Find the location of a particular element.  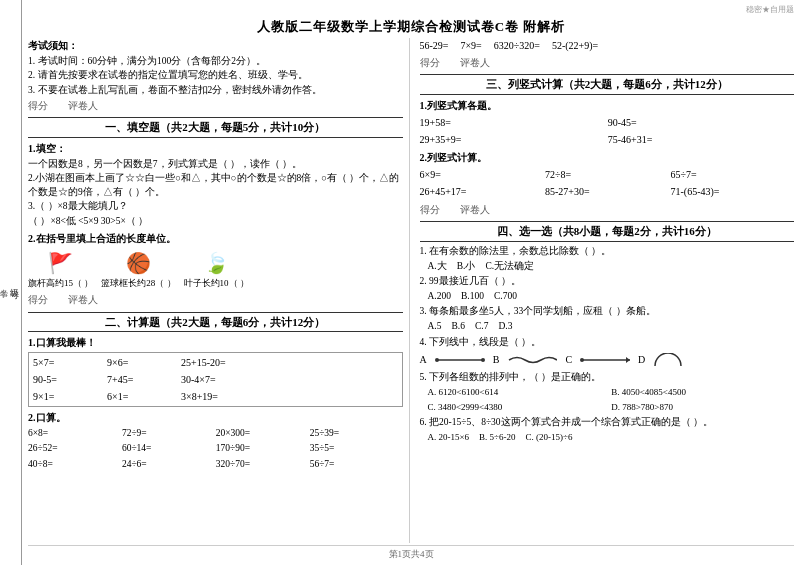

q5-opt-a: A. 6120<6100<614 is located at coordinates (520, 392).